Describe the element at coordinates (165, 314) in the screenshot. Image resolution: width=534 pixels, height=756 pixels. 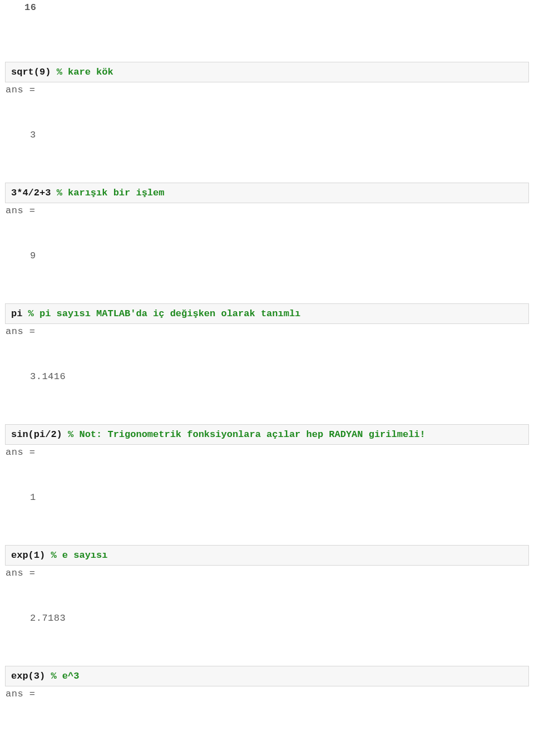
I see `code-comment: % pi sayısı MATLAB'da iç değişken olarak…` at that location.